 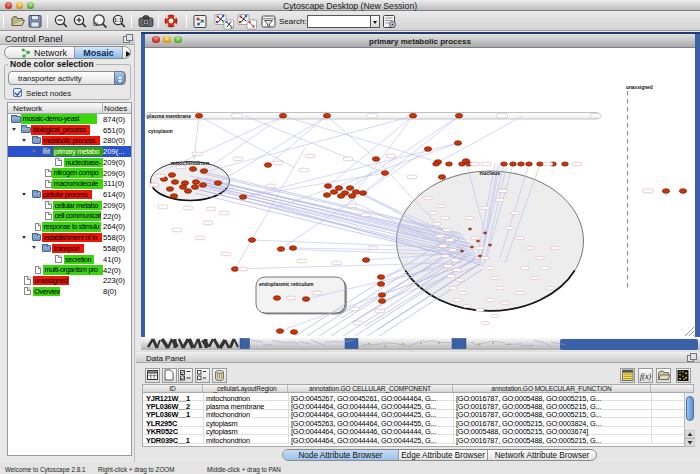 I want to click on svg-text: cytoplasm, so click(x=160, y=131).